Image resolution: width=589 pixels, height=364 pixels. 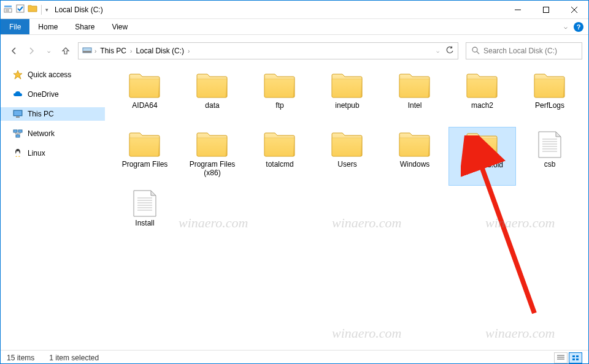 I want to click on file-item: Install, so click(x=145, y=215).